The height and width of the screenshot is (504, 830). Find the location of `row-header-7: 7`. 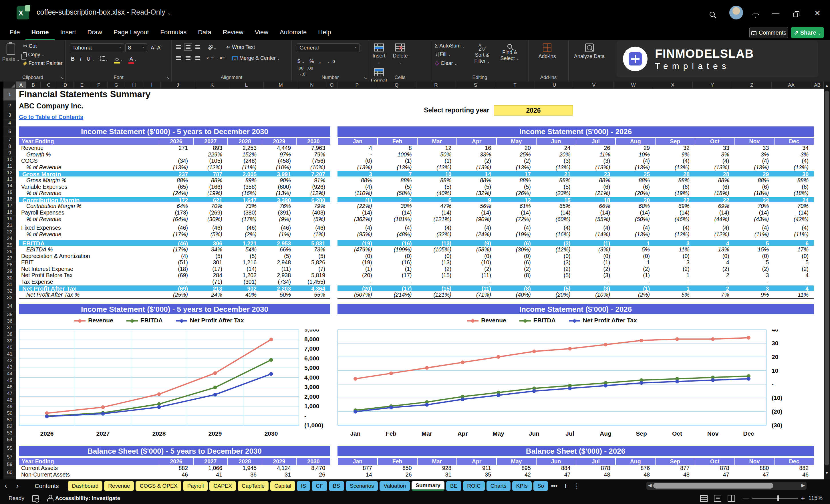

row-header-7: 7 is located at coordinates (10, 140).